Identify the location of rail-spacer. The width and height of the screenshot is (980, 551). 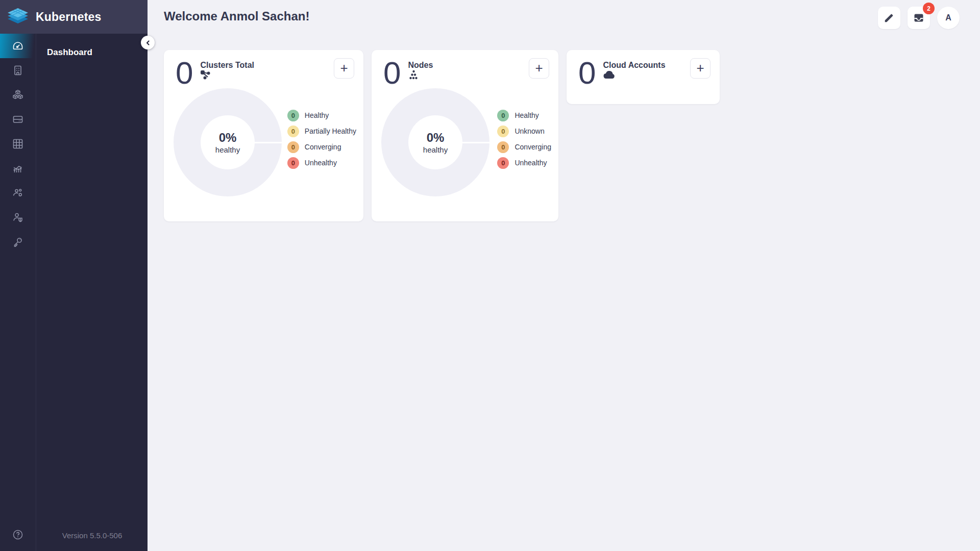
(18, 386).